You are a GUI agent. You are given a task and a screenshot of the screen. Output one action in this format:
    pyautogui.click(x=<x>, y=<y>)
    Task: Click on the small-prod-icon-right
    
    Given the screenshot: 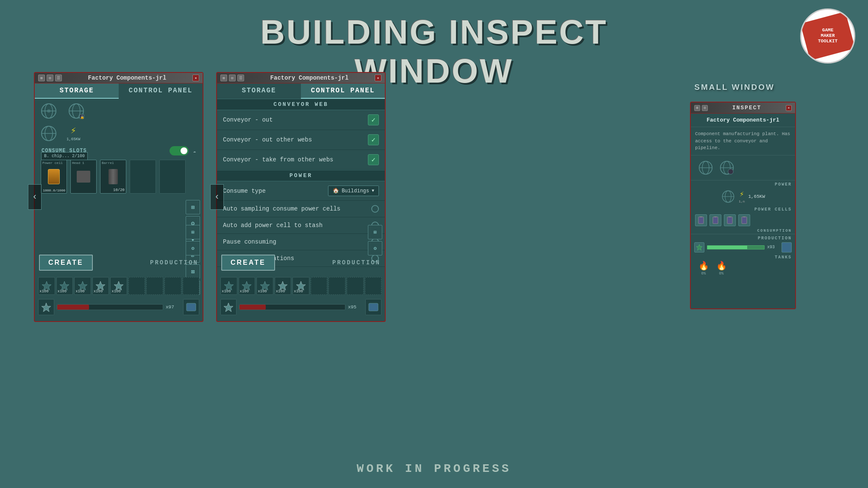 What is the action you would take?
    pyautogui.click(x=787, y=247)
    